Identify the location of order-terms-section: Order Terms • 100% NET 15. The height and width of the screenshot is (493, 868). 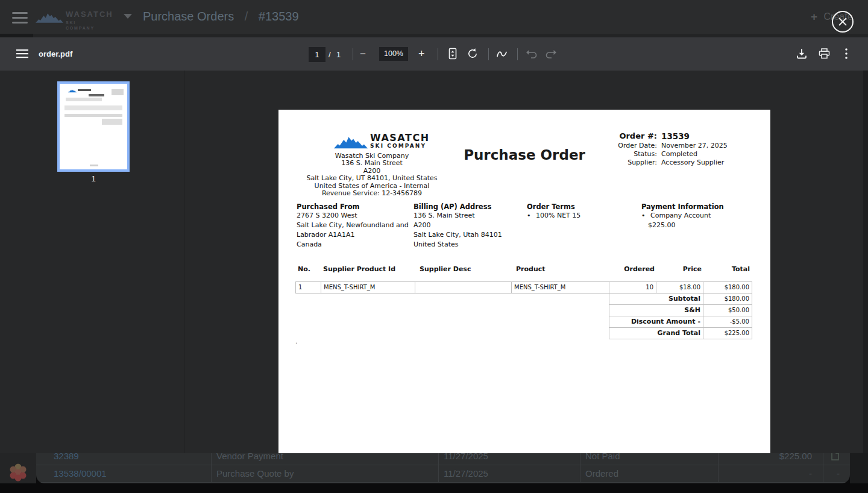
(578, 212).